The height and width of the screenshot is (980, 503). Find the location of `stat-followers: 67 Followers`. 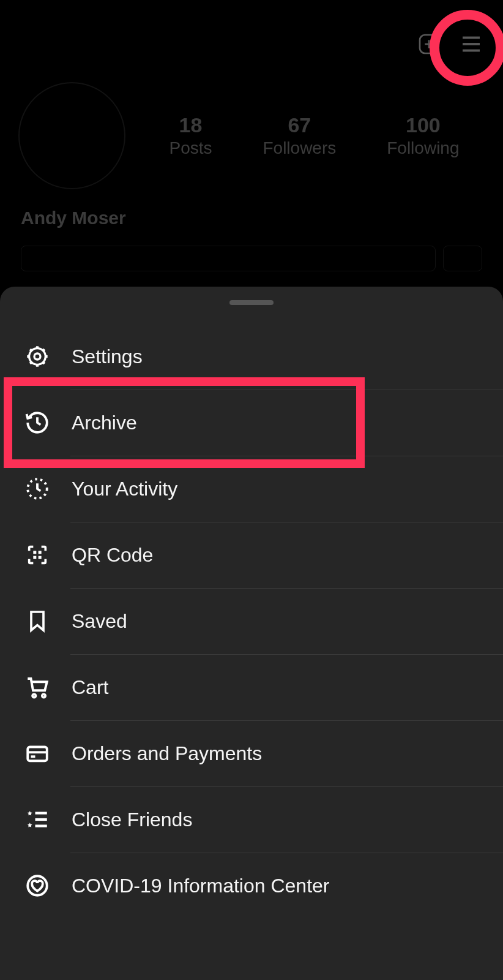

stat-followers: 67 Followers is located at coordinates (299, 136).